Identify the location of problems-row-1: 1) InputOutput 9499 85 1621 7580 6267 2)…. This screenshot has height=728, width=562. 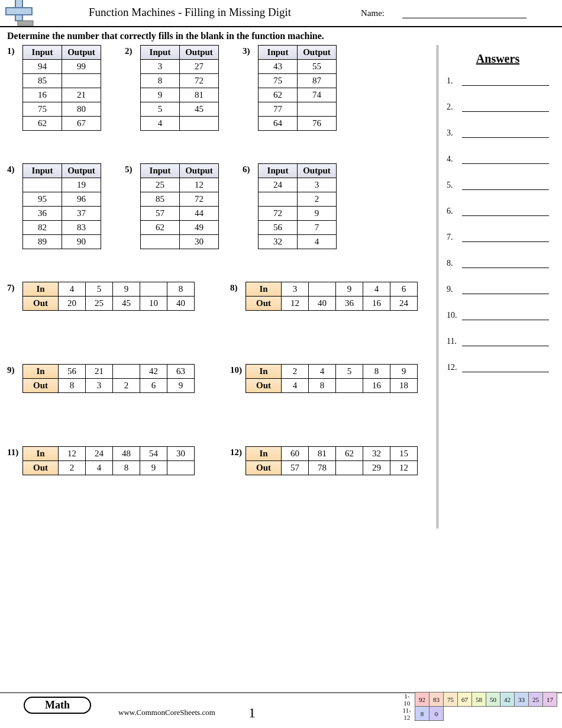
(219, 88).